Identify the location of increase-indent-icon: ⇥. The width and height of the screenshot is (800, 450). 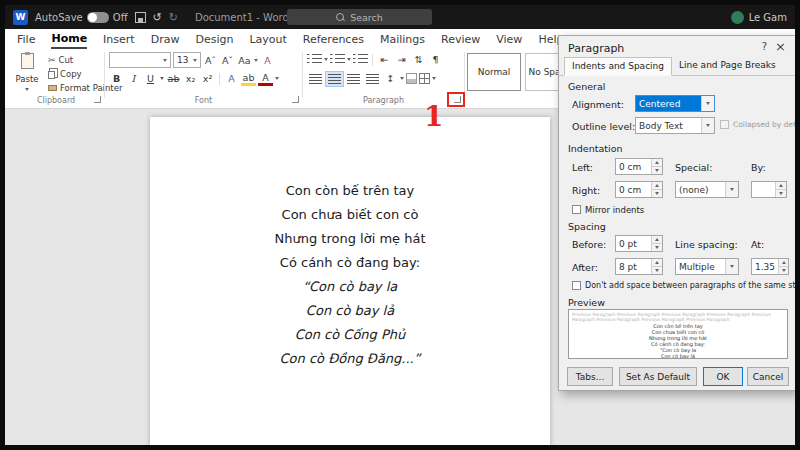
(402, 60).